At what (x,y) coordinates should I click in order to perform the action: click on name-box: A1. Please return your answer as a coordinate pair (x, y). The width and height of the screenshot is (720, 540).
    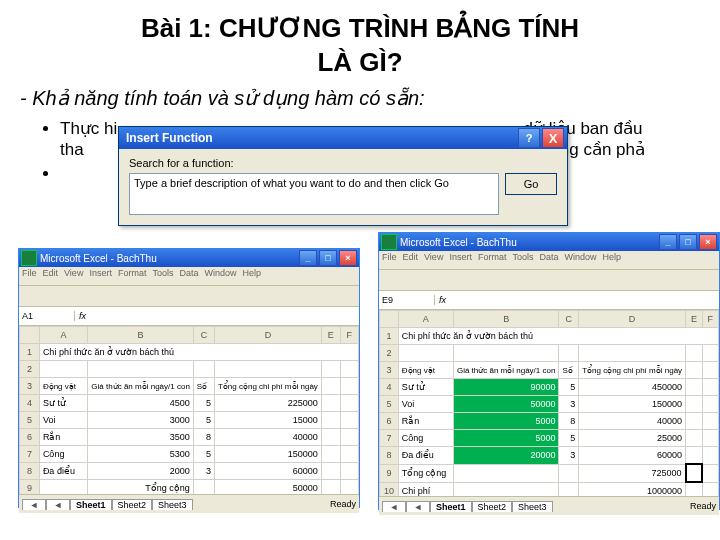
    Looking at the image, I should click on (47, 316).